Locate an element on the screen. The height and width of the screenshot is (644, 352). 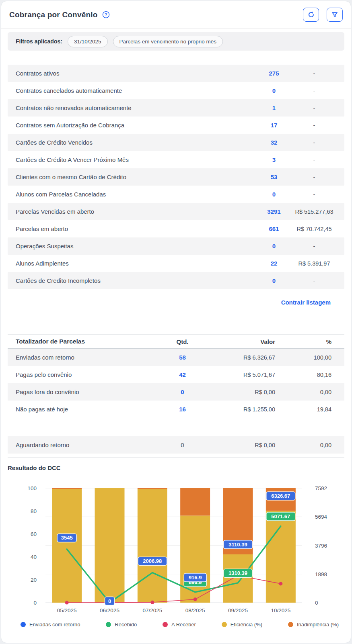
totalizer-footer-label: Aguardando retorno is located at coordinates (88, 445).